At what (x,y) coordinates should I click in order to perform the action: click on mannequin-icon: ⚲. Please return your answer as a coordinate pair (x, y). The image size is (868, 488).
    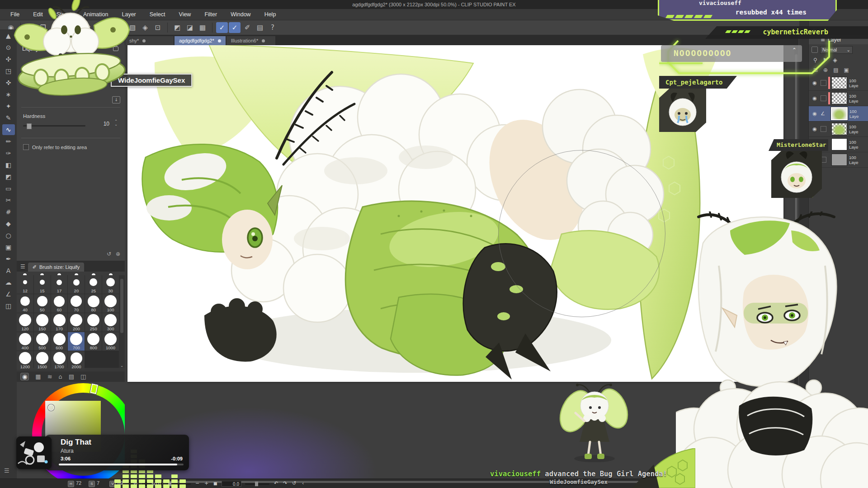
    Looking at the image, I should click on (816, 60).